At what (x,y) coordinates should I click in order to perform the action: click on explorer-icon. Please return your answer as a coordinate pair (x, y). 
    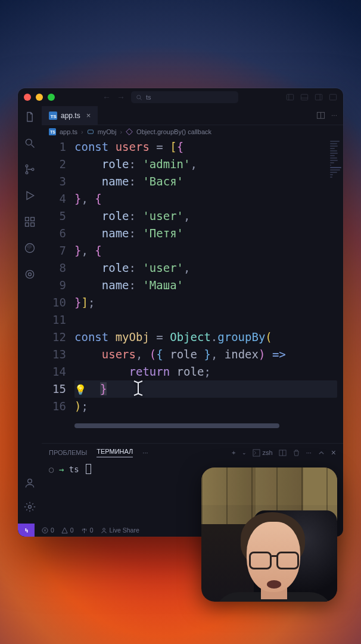
    Looking at the image, I should click on (30, 118).